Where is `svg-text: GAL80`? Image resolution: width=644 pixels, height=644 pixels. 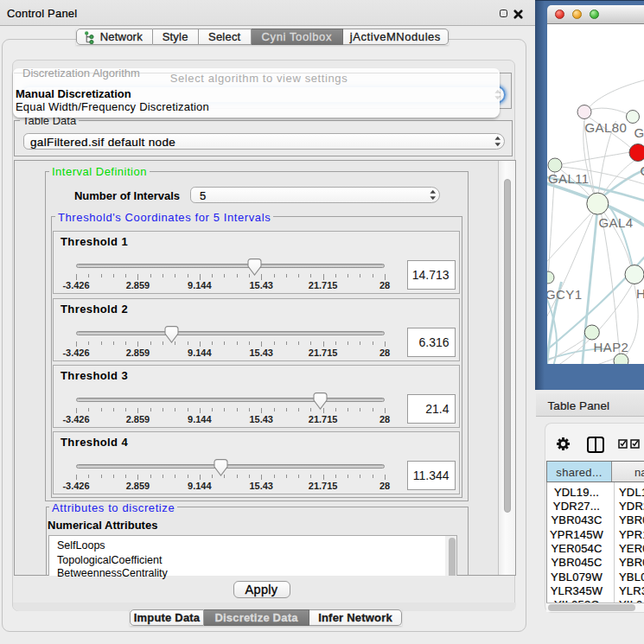 svg-text: GAL80 is located at coordinates (605, 128).